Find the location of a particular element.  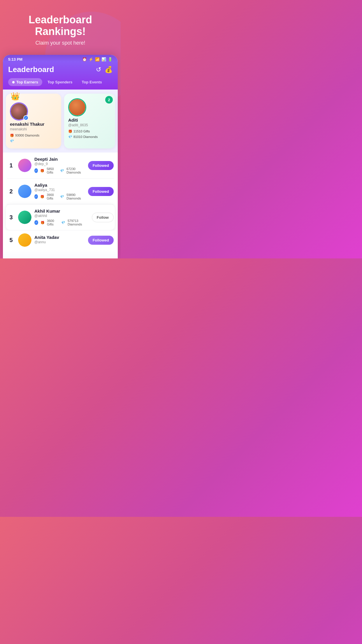

diamond-icon-1: 💎 is located at coordinates (62, 171).